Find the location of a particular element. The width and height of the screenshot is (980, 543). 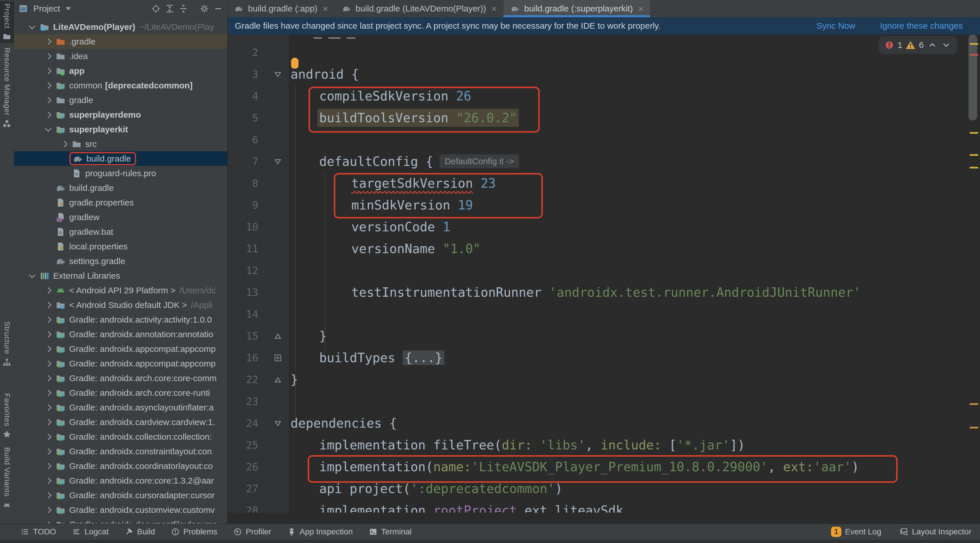

tree-row: Gradle: androidx.appcompat:appcomp is located at coordinates (121, 364).